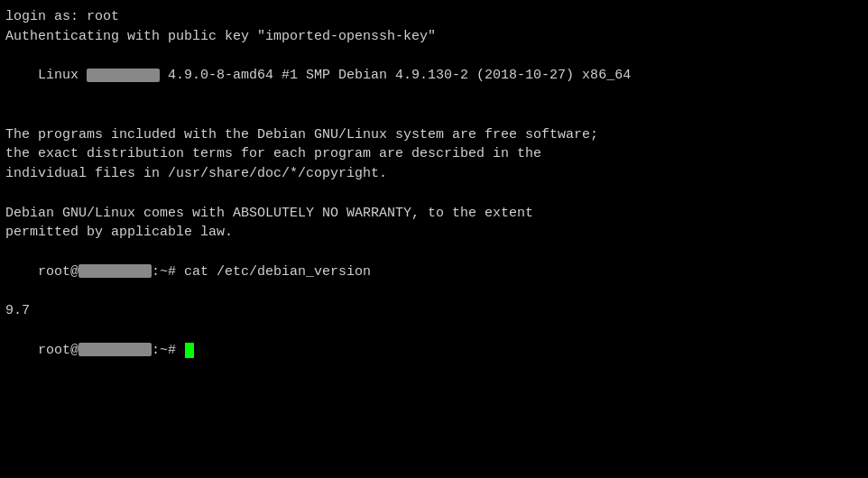  Describe the element at coordinates (62, 76) in the screenshot. I see `linux-prefix: Linux` at that location.